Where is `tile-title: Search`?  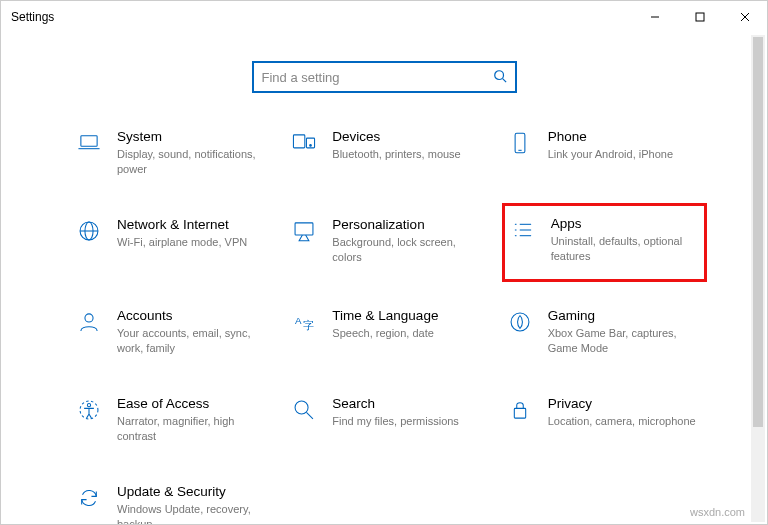 tile-title: Search is located at coordinates (396, 404).